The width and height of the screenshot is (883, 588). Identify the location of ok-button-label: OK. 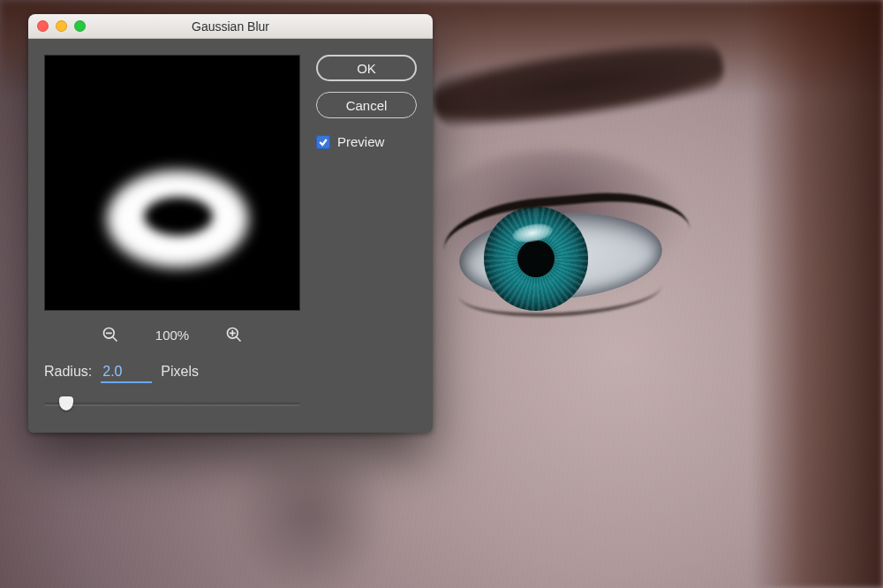
(366, 69).